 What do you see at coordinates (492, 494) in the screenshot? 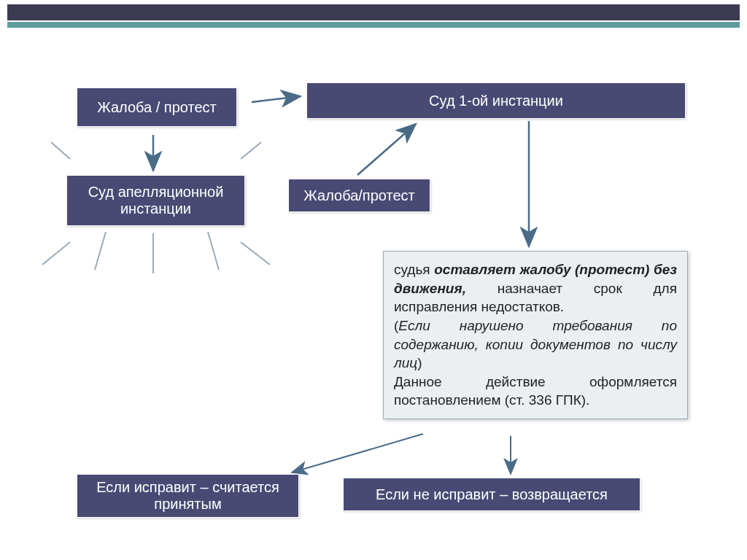
I see `box-label: Если не исправит – возвращается` at bounding box center [492, 494].